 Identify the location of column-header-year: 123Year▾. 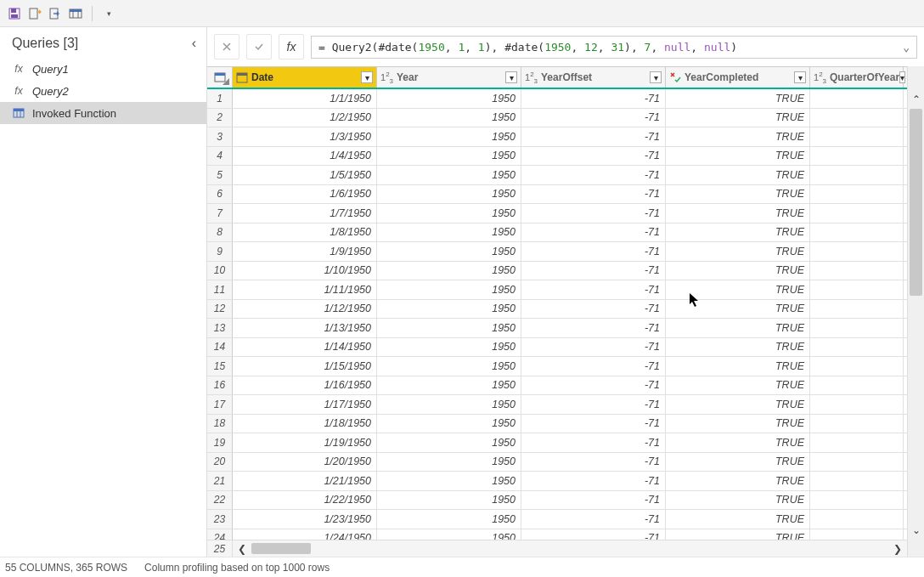
(449, 77).